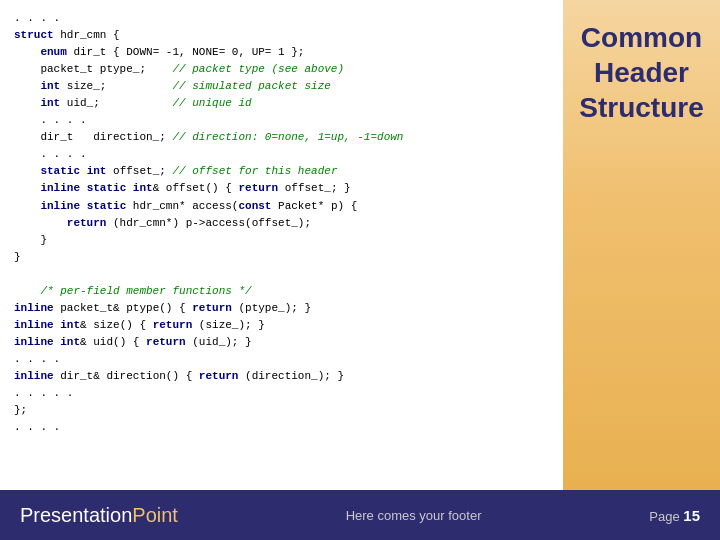 This screenshot has height=540, width=720. What do you see at coordinates (414, 516) in the screenshot?
I see `footer-center-text: Here comes your footer` at bounding box center [414, 516].